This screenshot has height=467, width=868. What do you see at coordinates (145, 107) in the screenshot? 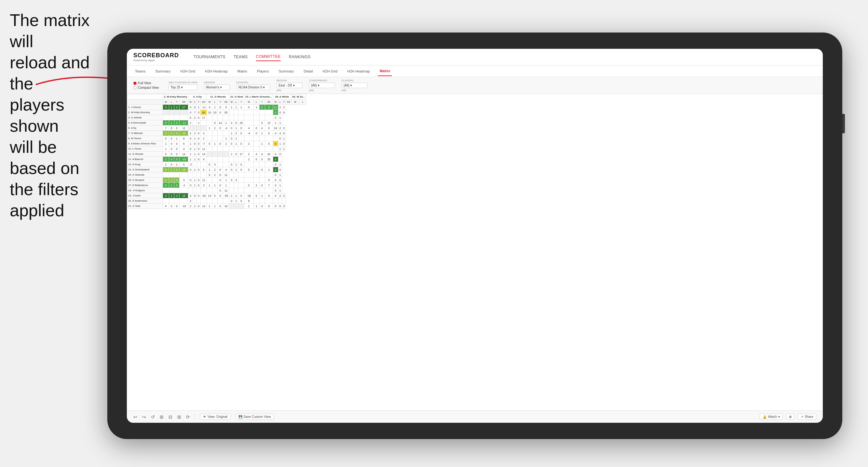
I see `player-name: 1. J Garcia` at bounding box center [145, 107].